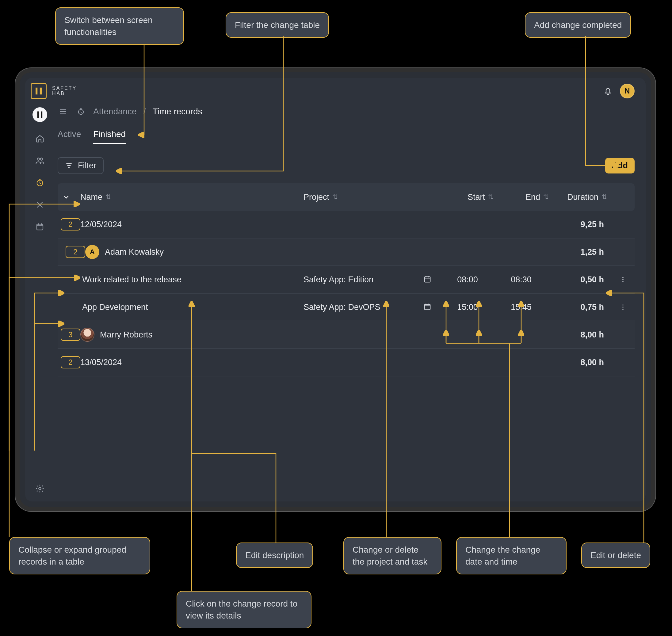 This screenshot has width=672, height=636. I want to click on annotation-edit-delete: Edit or delete, so click(616, 555).